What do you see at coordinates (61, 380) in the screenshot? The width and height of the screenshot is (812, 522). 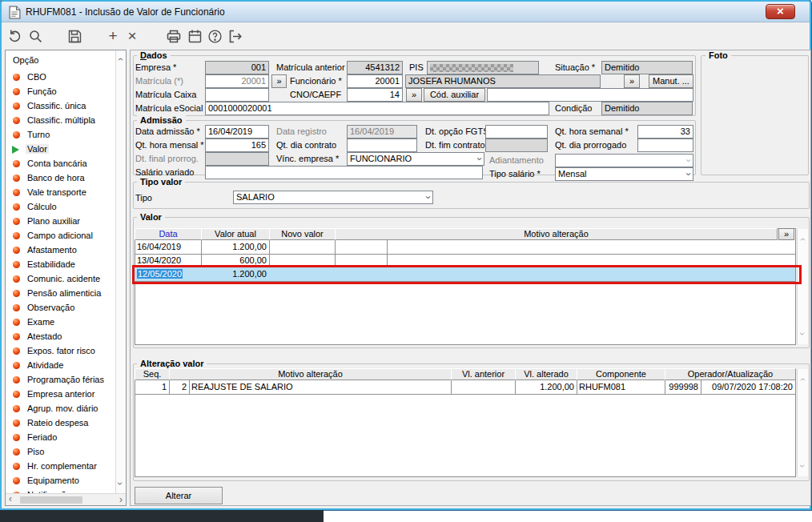 I see `sidebar-item: Programação férias` at bounding box center [61, 380].